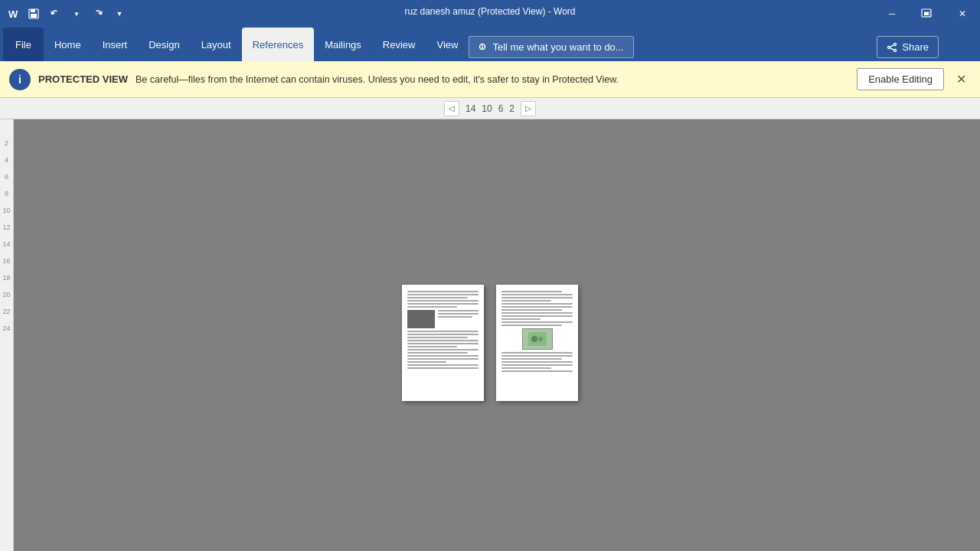 Image resolution: width=980 pixels, height=551 pixels. I want to click on protected-view-message: Be careful—files from the Internet can c…, so click(492, 80).